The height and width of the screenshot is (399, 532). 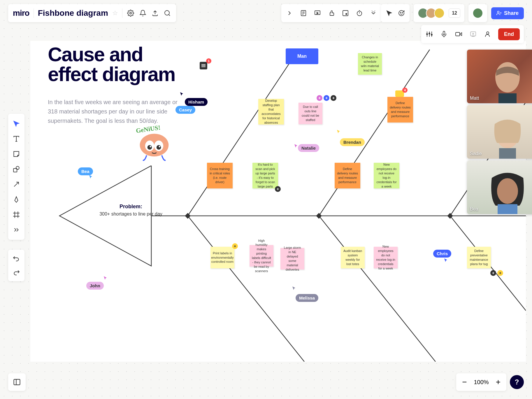 What do you see at coordinates (481, 382) in the screenshot?
I see `zoom-level: 100%` at bounding box center [481, 382].